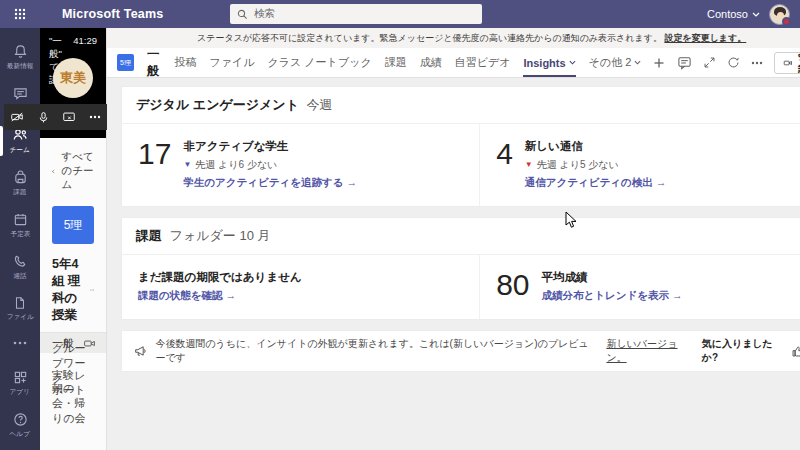  Describe the element at coordinates (705, 38) in the screenshot. I see `change-settings-link: 設定を変更します。` at that location.